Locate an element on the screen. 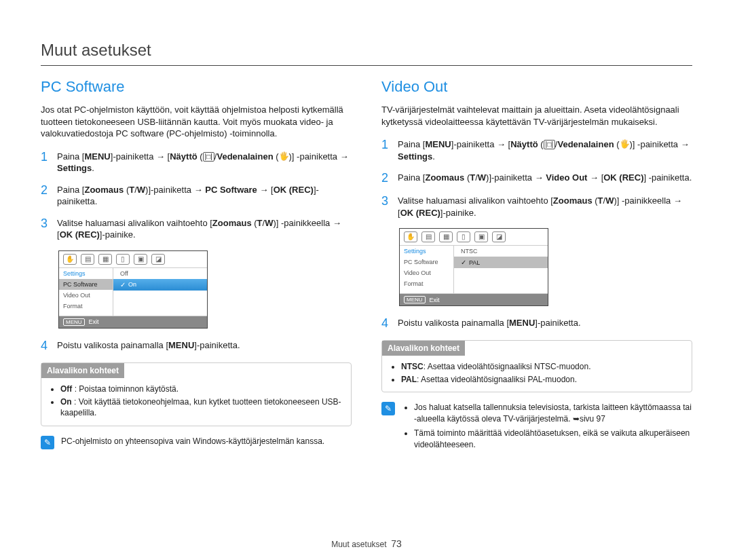  submenu-body: Off : Poistaa toiminnon käytöstä. On : V… is located at coordinates (196, 402).